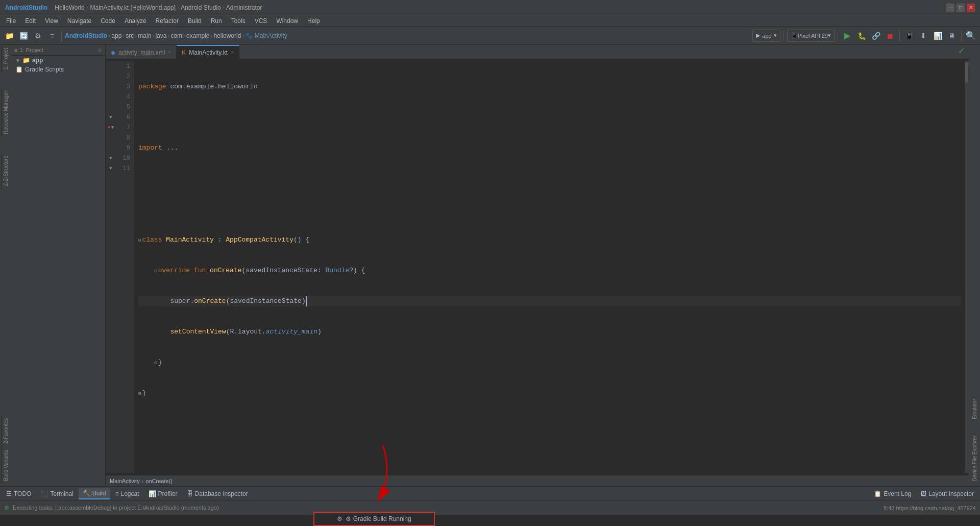 This screenshot has width=980, height=526. Describe the element at coordinates (549, 87) in the screenshot. I see `code-line-1: package com.example.helloworld` at that location.